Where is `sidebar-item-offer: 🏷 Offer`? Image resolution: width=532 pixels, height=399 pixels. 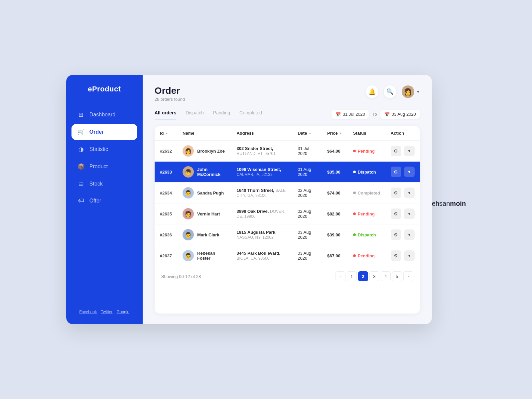 sidebar-item-offer: 🏷 Offer is located at coordinates (104, 201).